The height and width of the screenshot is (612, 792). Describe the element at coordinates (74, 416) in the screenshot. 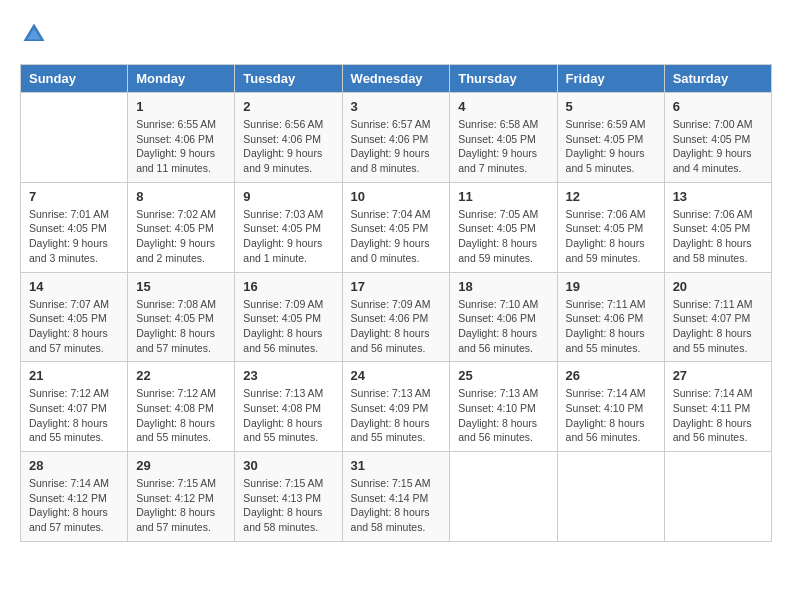

I see `day-detail: Sunrise: 7:12 AM Sunset: 4:07 PM Dayligh…` at that location.